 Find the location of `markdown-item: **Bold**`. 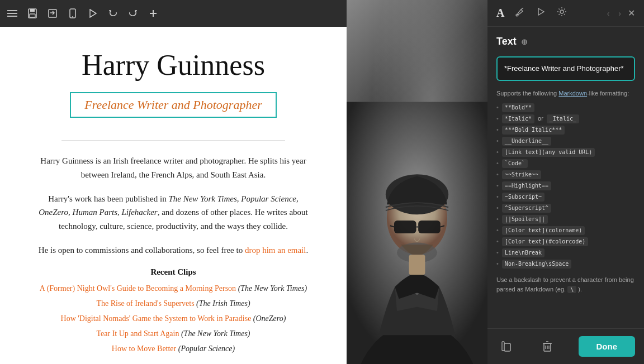

markdown-item: **Bold** is located at coordinates (566, 108).